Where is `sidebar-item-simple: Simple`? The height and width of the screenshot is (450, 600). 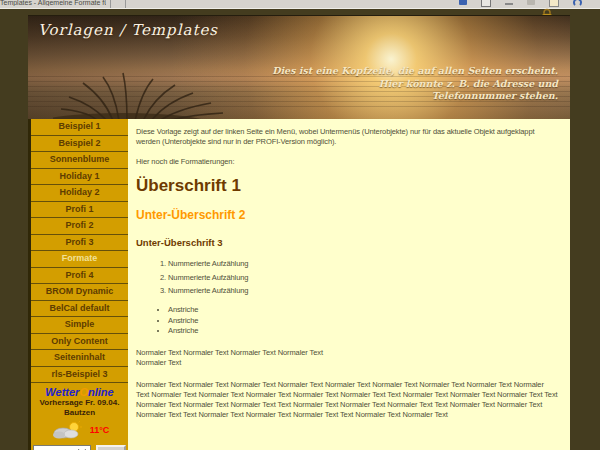
sidebar-item-simple: Simple is located at coordinates (80, 326).